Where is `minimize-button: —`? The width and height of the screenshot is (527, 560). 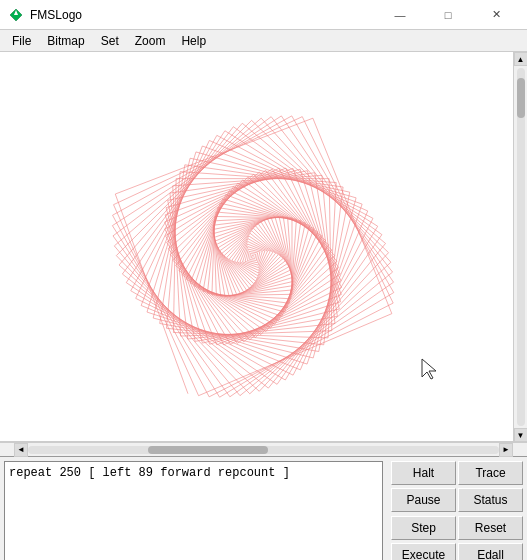
minimize-button: — is located at coordinates (400, 15).